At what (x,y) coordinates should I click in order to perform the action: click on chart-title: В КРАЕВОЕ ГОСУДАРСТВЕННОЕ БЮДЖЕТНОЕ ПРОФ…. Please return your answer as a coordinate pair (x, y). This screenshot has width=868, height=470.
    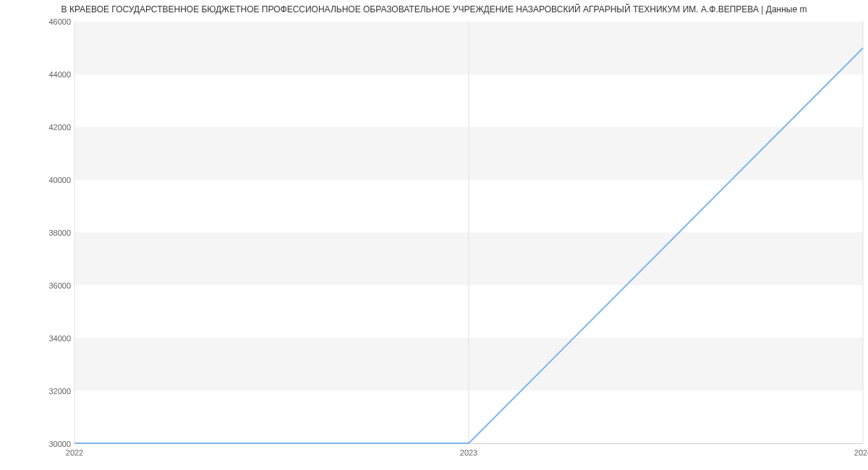
    Looking at the image, I should click on (434, 9).